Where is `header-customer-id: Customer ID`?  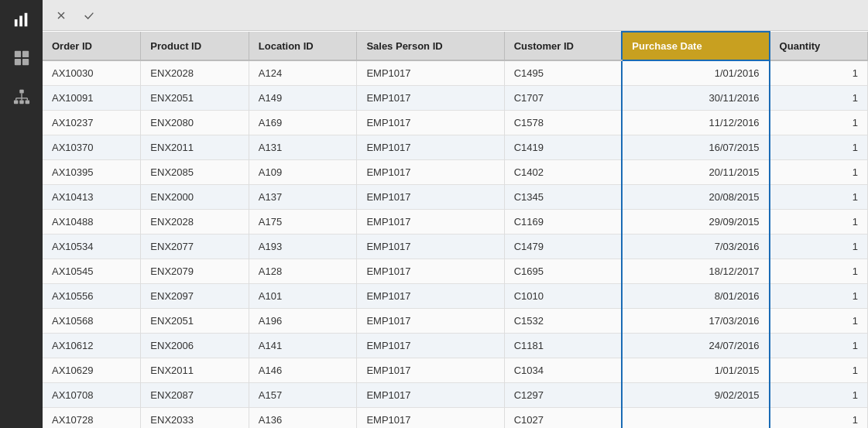
header-customer-id: Customer ID is located at coordinates (563, 46).